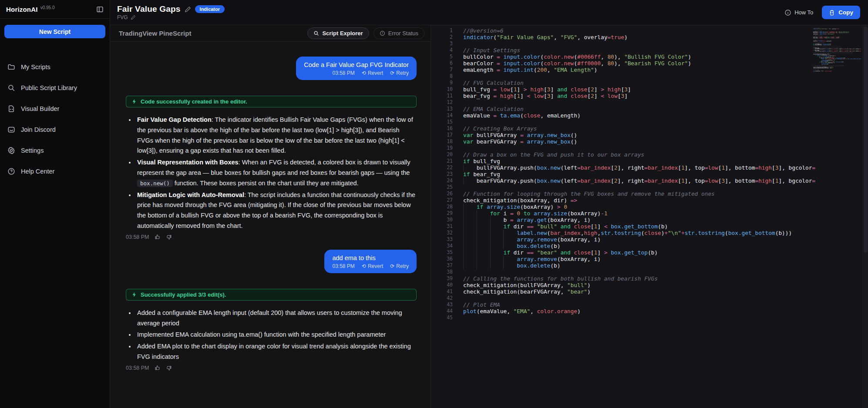 The image size is (868, 408). I want to click on line-number: 26, so click(444, 194).